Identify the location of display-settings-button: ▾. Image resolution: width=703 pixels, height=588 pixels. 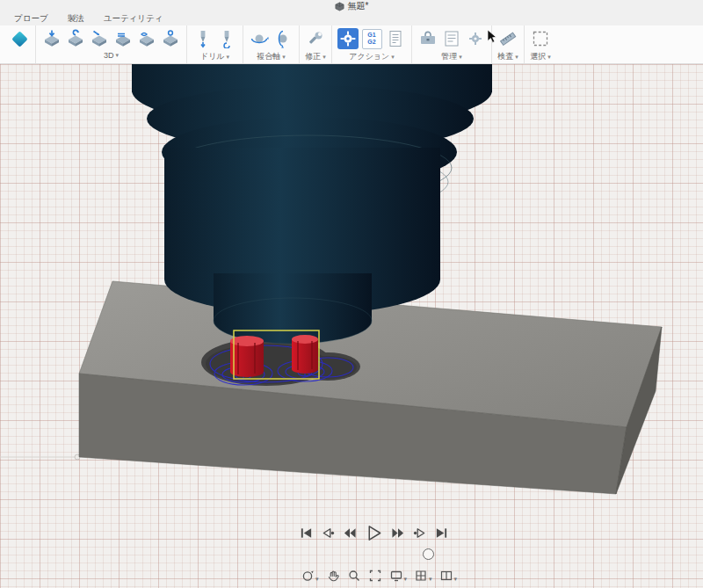
(399, 576).